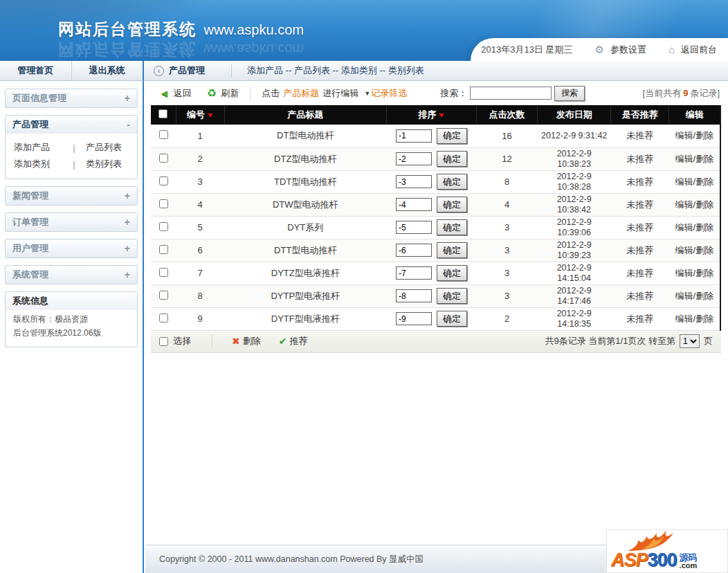 Image resolution: width=728 pixels, height=573 pixels. Describe the element at coordinates (108, 71) in the screenshot. I see `tab-logout: 退出系统` at that location.